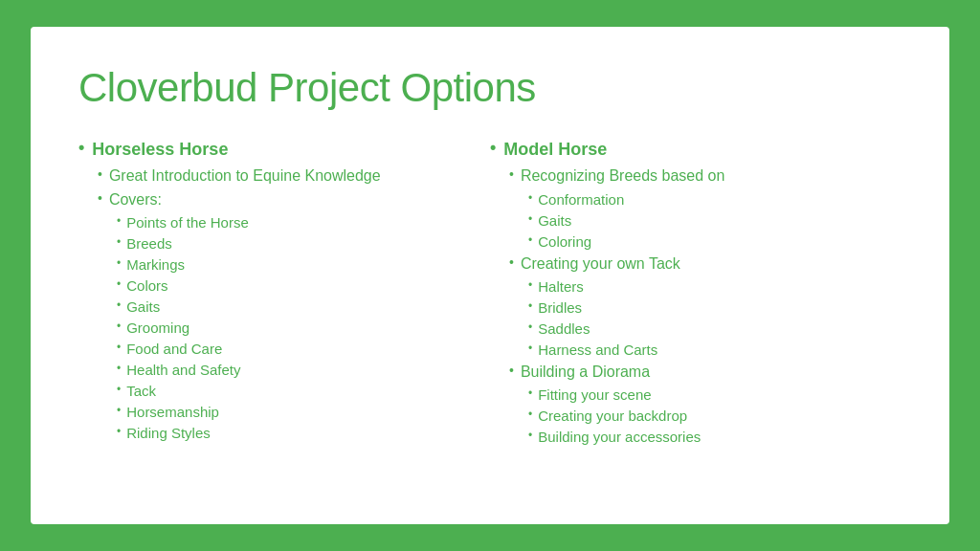 The width and height of the screenshot is (980, 551). What do you see at coordinates (184, 369) in the screenshot?
I see `item-label: Health and Safety` at bounding box center [184, 369].